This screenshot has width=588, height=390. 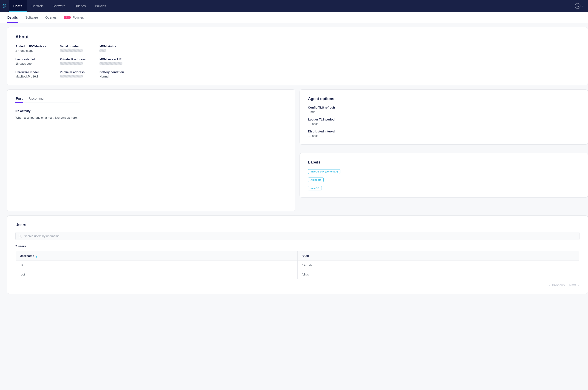 What do you see at coordinates (444, 99) in the screenshot?
I see `agent-title: Agent options` at bounding box center [444, 99].